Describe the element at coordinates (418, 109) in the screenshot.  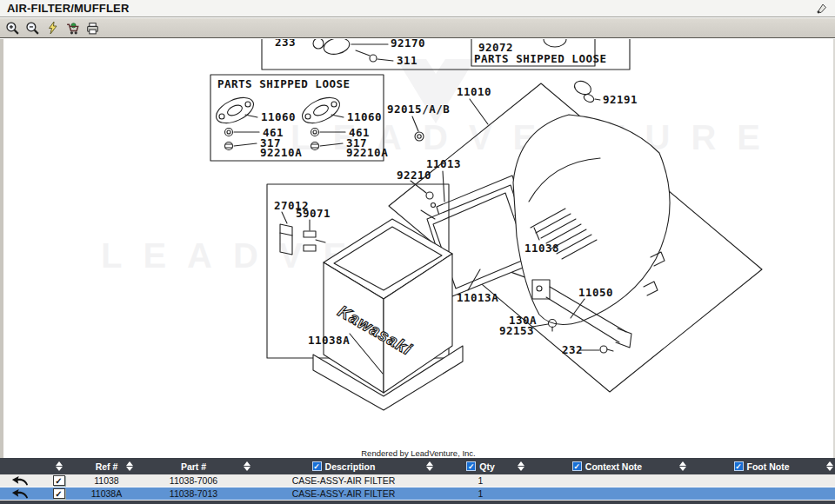
I see `part-callout: 92015/A/B` at that location.